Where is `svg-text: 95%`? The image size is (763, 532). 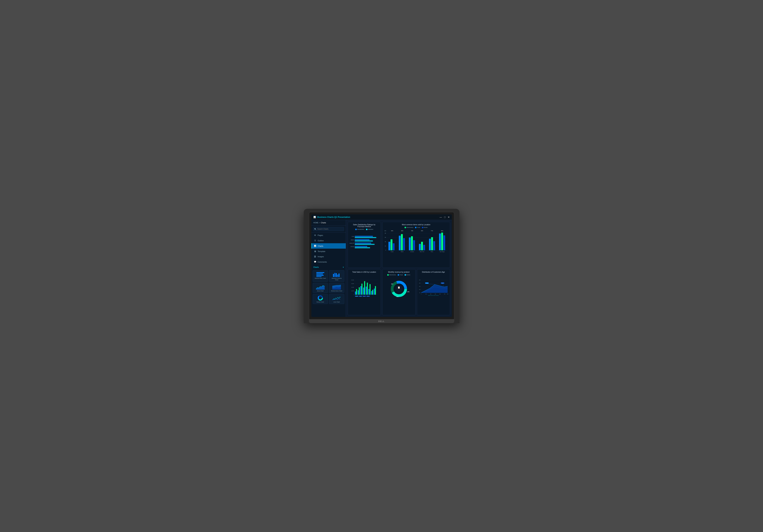 svg-text: 95% is located at coordinates (442, 231).